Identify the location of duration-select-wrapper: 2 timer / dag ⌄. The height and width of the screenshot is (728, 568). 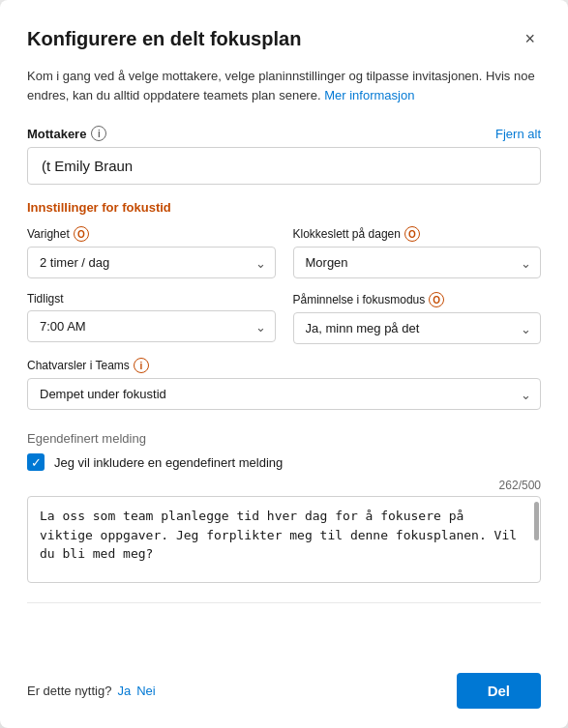
(151, 263).